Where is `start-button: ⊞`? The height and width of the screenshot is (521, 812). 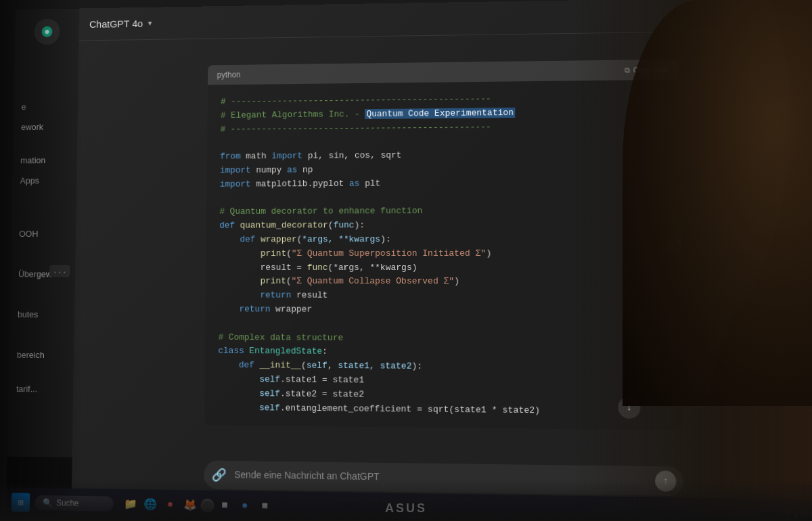 start-button: ⊞ is located at coordinates (20, 502).